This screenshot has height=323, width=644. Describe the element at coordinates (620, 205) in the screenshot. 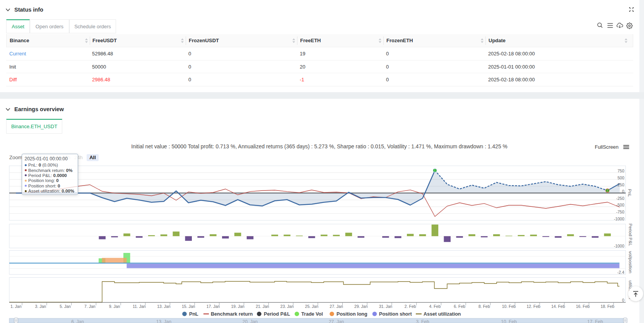

I see `svg-text: -500` at that location.